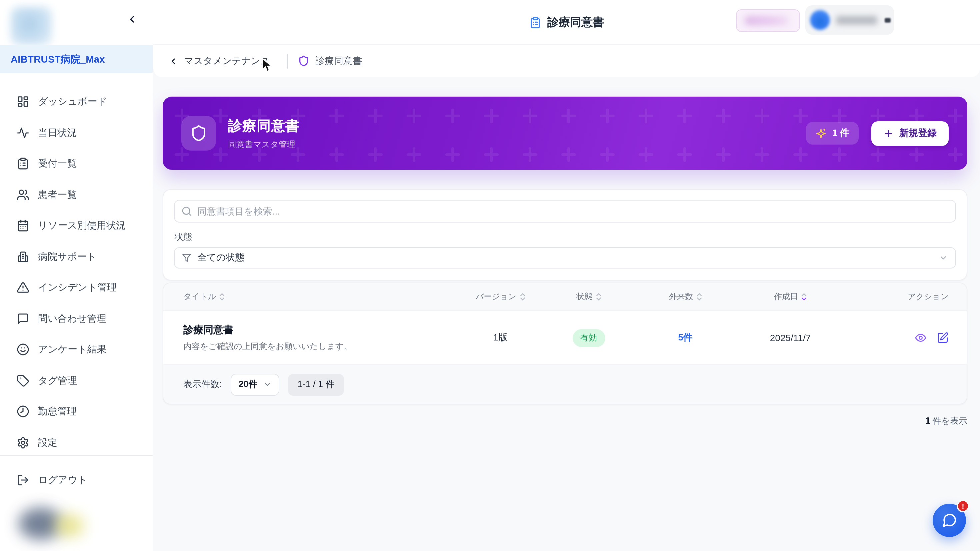 The width and height of the screenshot is (980, 551). Describe the element at coordinates (681, 297) in the screenshot. I see `column-label: 外来数` at that location.